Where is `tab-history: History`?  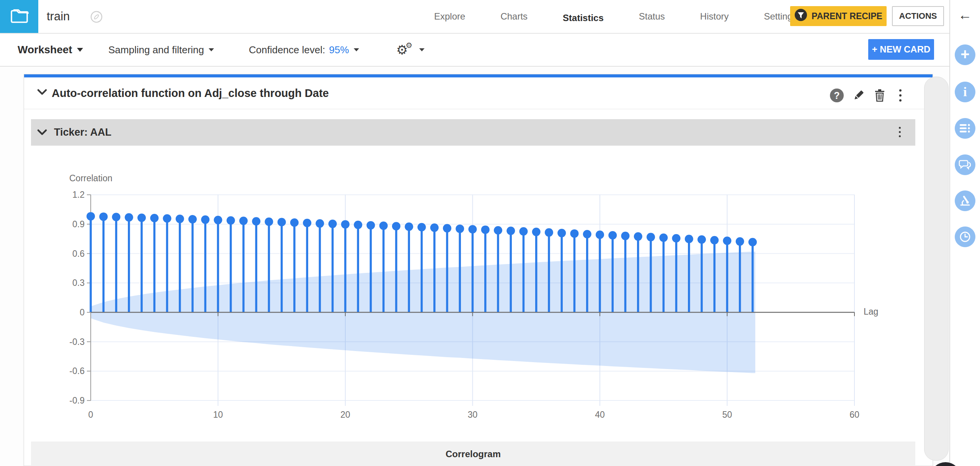 tab-history: History is located at coordinates (714, 16).